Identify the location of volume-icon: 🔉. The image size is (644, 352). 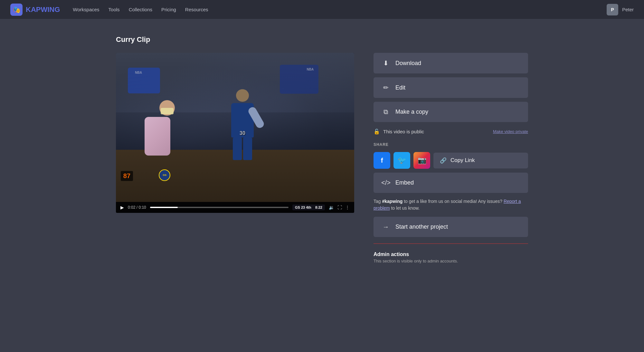
(332, 207).